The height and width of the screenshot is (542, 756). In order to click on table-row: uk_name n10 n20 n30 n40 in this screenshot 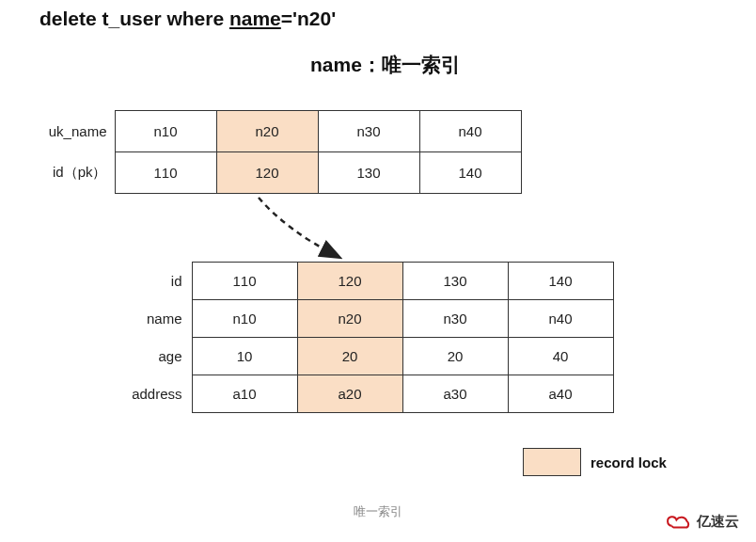, I will do `click(270, 132)`.